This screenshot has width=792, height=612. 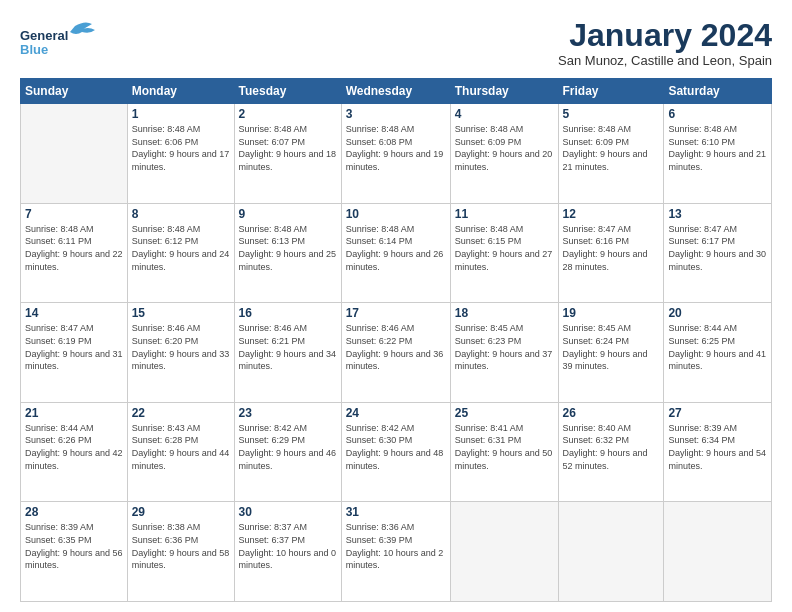 I want to click on day-number: 21, so click(x=74, y=413).